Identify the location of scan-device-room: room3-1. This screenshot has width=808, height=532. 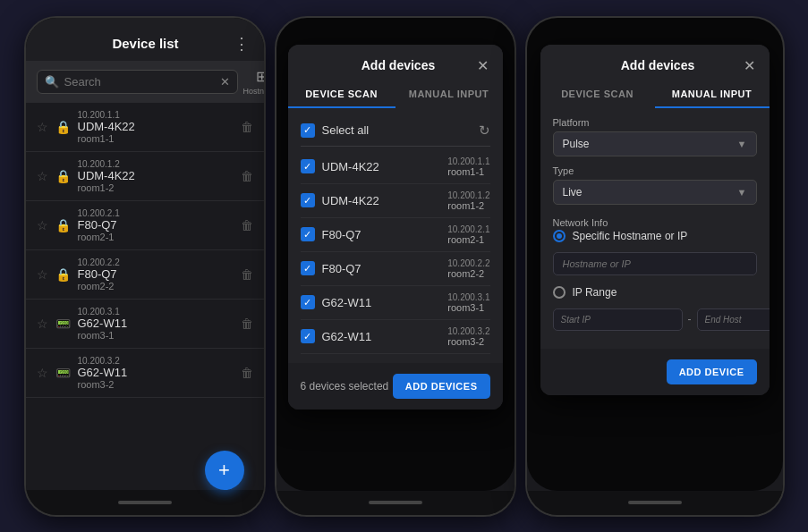
(469, 308).